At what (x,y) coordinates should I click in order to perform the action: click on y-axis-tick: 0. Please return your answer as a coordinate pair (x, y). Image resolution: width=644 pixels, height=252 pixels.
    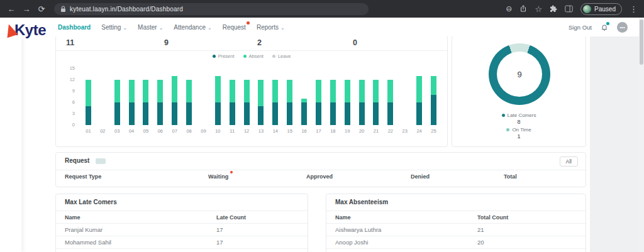
    Looking at the image, I should click on (65, 124).